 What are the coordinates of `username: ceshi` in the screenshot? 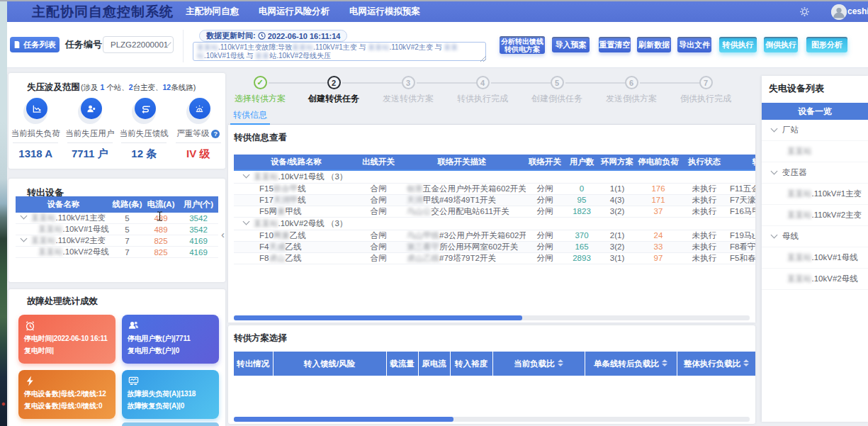 It's located at (857, 11).